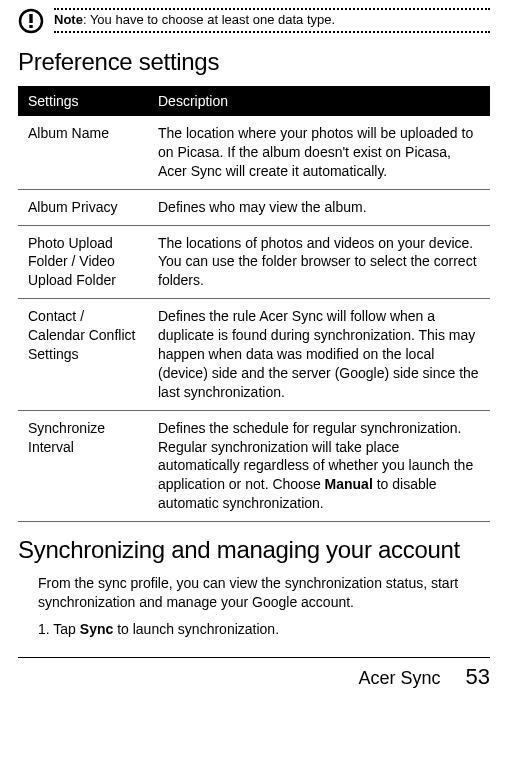 This screenshot has height=775, width=508. Describe the element at coordinates (254, 62) in the screenshot. I see `heading-preference-settings: Preference settings` at that location.